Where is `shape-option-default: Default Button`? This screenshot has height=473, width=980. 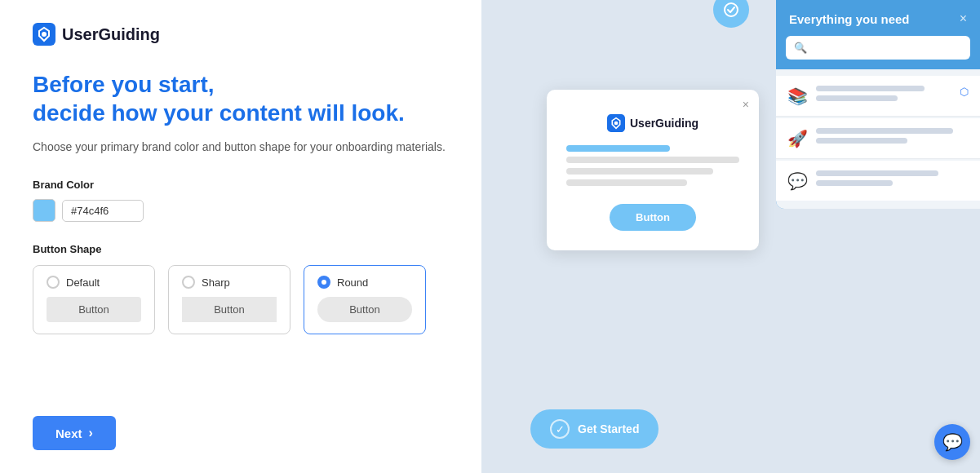 shape-option-default: Default Button is located at coordinates (94, 300).